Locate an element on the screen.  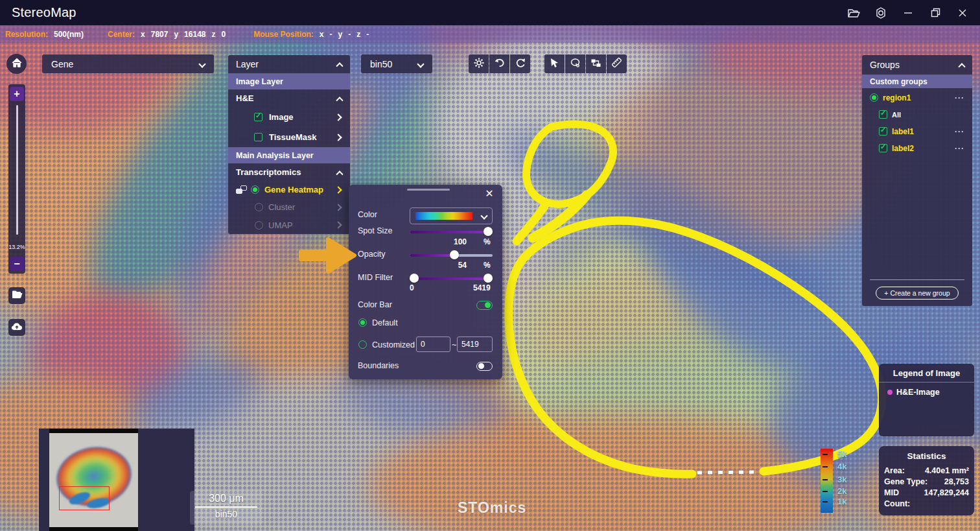
customized-max-input is located at coordinates (474, 344).